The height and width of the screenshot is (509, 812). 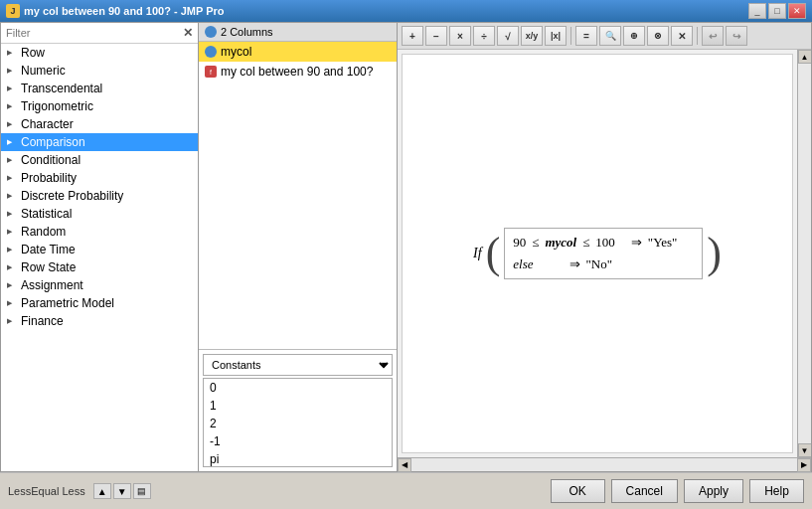 I want to click on open-brace-icon: (, so click(x=493, y=254).